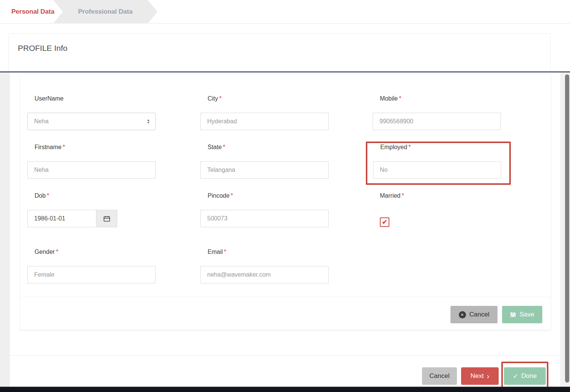 The height and width of the screenshot is (392, 570). Describe the element at coordinates (385, 222) in the screenshot. I see `married-checkbox: ✔` at that location.